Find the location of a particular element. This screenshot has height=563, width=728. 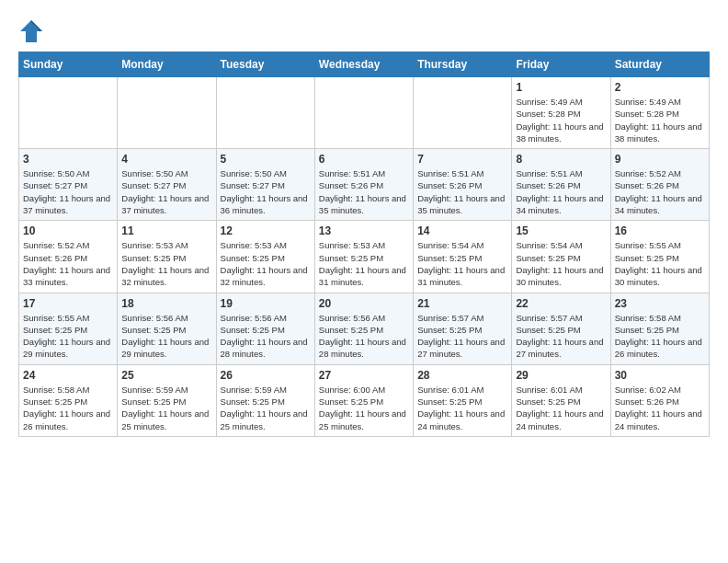

calendar-cell: 28Sunrise: 6:01 AM Sunset: 5:25 PM Dayli… is located at coordinates (463, 400).